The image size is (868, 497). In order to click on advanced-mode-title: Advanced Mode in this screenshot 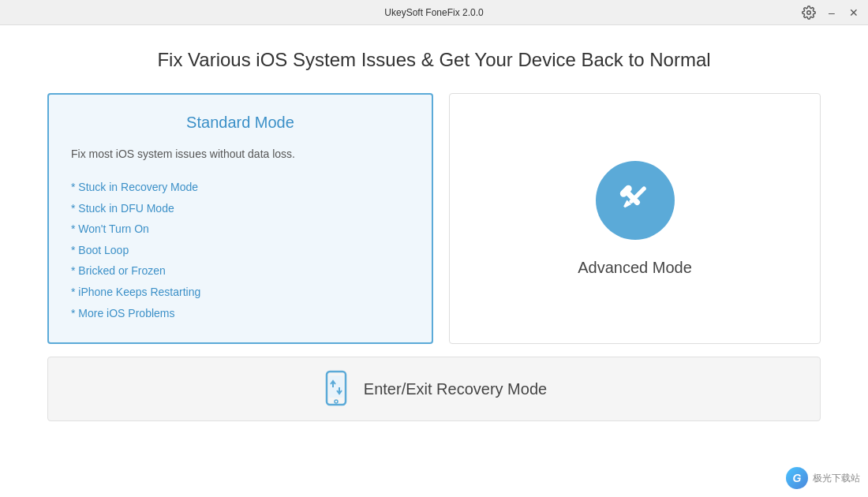, I will do `click(634, 268)`.